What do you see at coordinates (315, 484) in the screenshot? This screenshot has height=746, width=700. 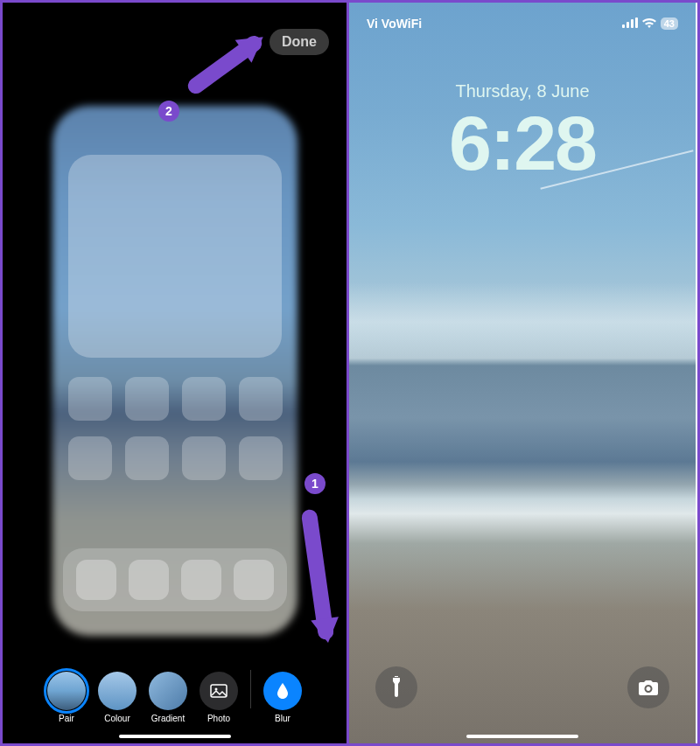 I see `annotation-badge-1: 1` at bounding box center [315, 484].